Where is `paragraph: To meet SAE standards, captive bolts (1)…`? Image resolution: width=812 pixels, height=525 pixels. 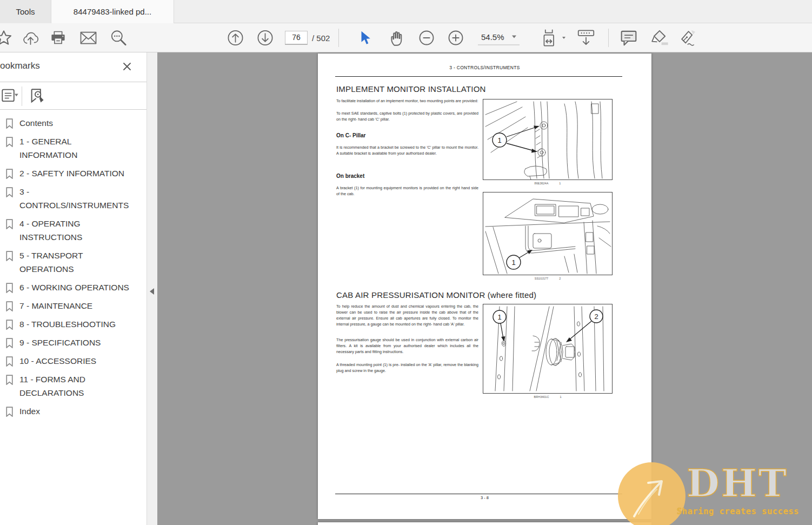
paragraph: To meet SAE standards, captive bolts (1)… is located at coordinates (408, 116).